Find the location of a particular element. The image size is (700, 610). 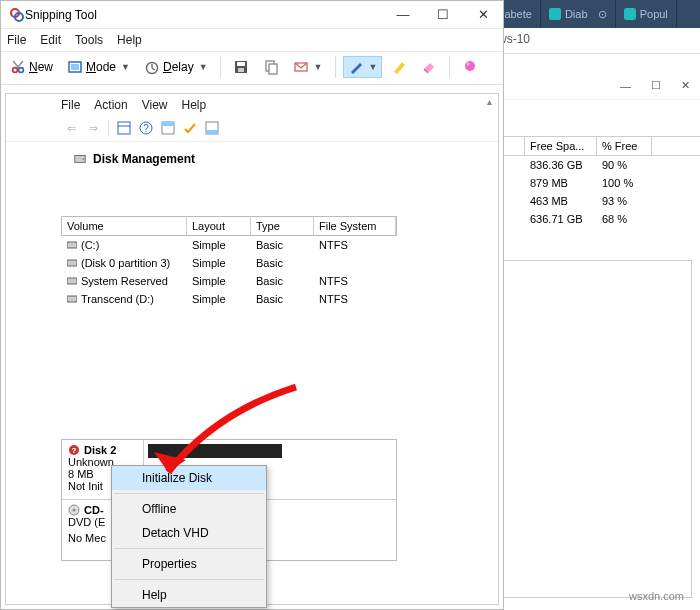

table-row: B 463 MB 93 % is located at coordinates (585, 201).